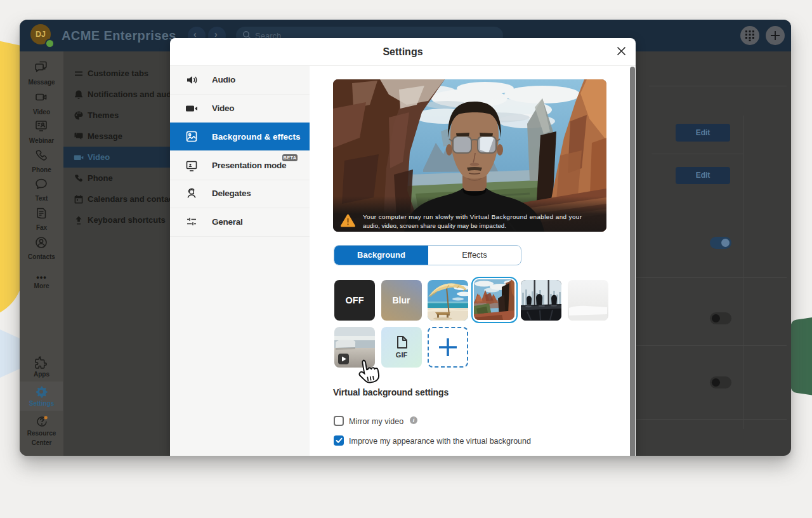 The height and width of the screenshot is (518, 812). Describe the element at coordinates (473, 217) in the screenshot. I see `svg-text:Your computer may run slowly w: Your computer may run slowly with Virtua…` at that location.